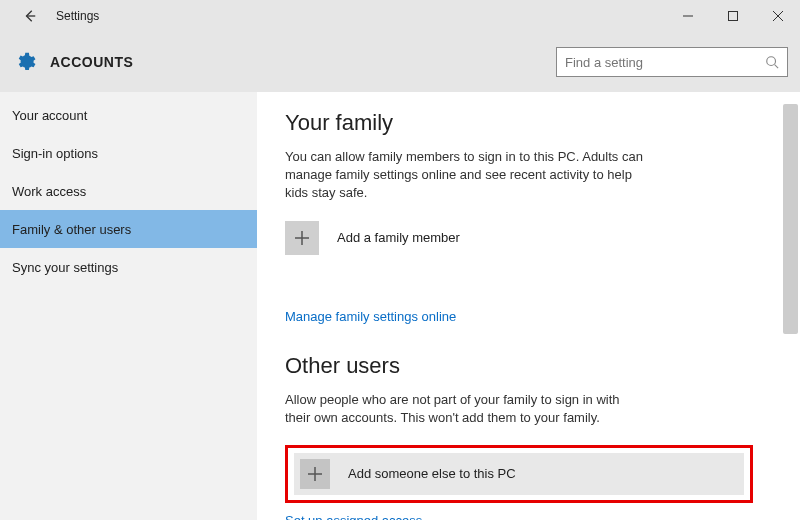  What do you see at coordinates (354, 516) in the screenshot?
I see `assigned-access-link: Set up assigned access` at bounding box center [354, 516].